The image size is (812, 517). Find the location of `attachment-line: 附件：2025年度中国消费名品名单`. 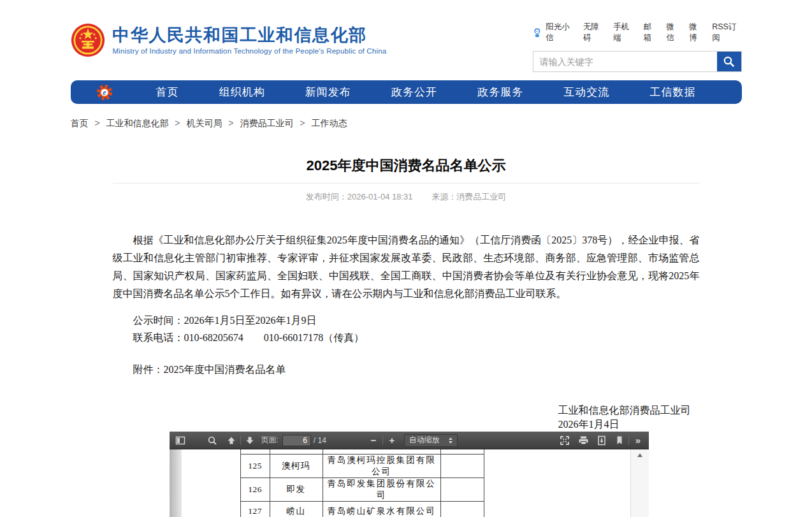

attachment-line: 附件：2025年度中国消费名品名单 is located at coordinates (407, 370).